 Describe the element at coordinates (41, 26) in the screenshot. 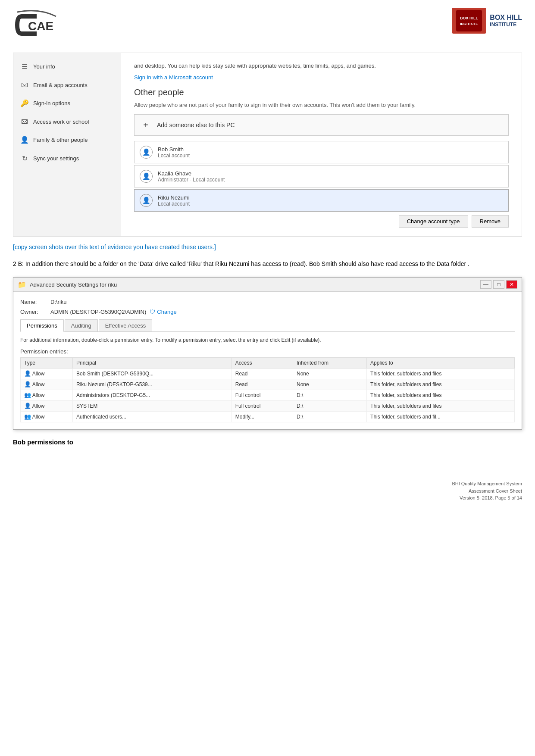

I see `svg-text: CAE` at that location.